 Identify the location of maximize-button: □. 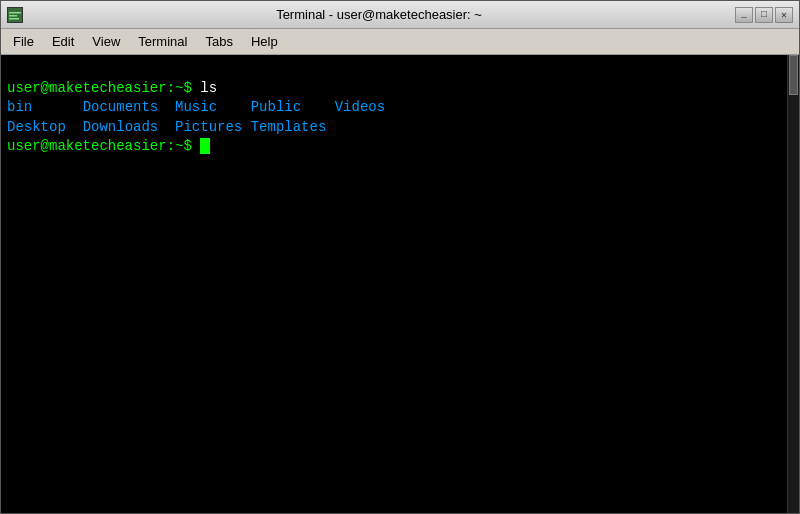
(764, 15).